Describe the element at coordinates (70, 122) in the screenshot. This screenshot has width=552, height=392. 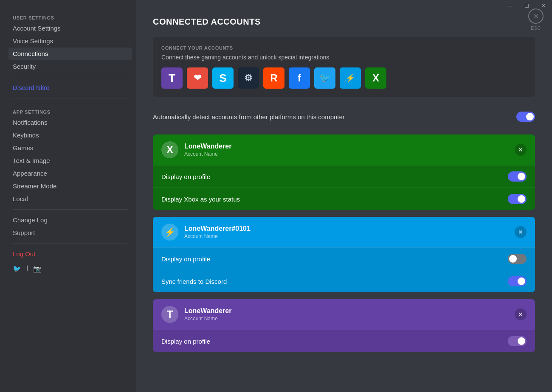
I see `sidebar-item-notifications: Notifications` at that location.